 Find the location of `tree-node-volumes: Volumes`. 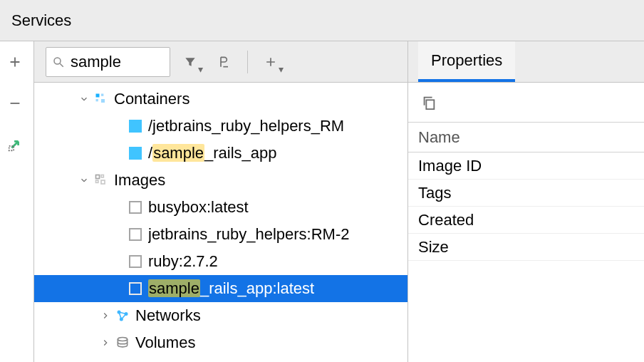

tree-node-volumes: Volumes is located at coordinates (221, 343).